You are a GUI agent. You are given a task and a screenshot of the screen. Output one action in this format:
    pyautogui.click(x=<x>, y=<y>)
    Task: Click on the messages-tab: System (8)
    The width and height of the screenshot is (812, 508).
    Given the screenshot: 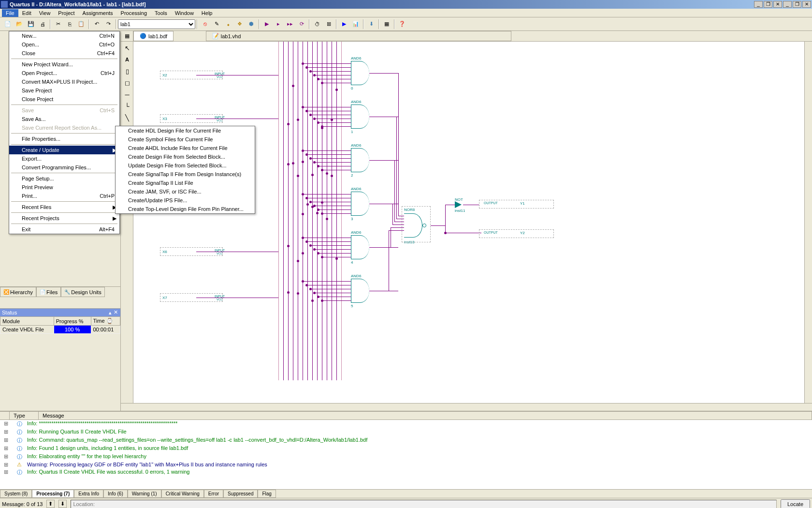 What is the action you would take?
    pyautogui.click(x=16, y=493)
    